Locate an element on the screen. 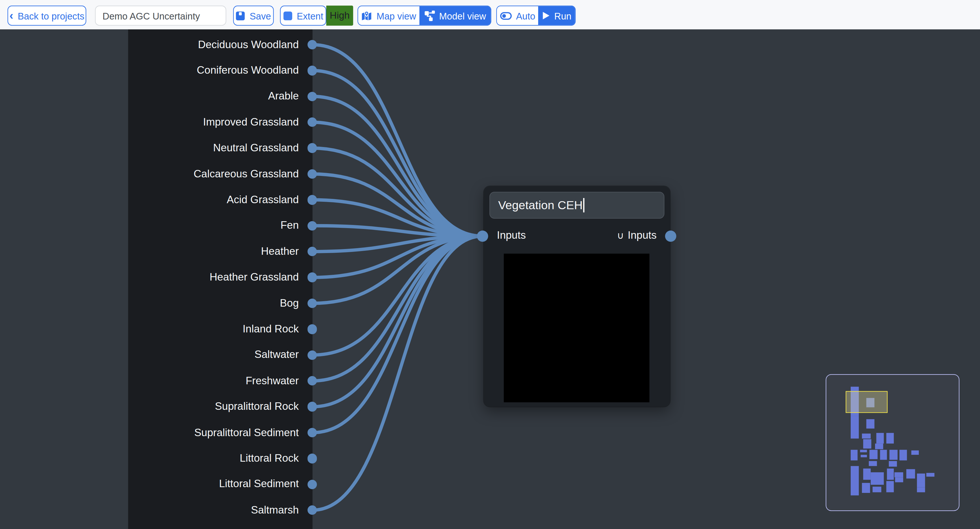 This screenshot has width=980, height=529. source-output-label: Littoral Rock is located at coordinates (220, 459).